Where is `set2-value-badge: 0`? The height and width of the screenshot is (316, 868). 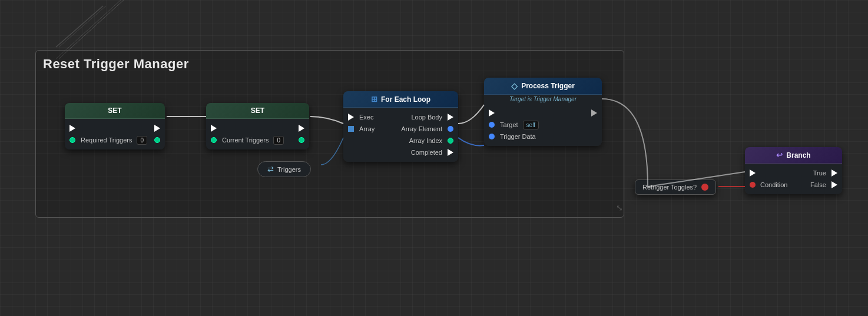
set2-value-badge: 0 is located at coordinates (279, 140).